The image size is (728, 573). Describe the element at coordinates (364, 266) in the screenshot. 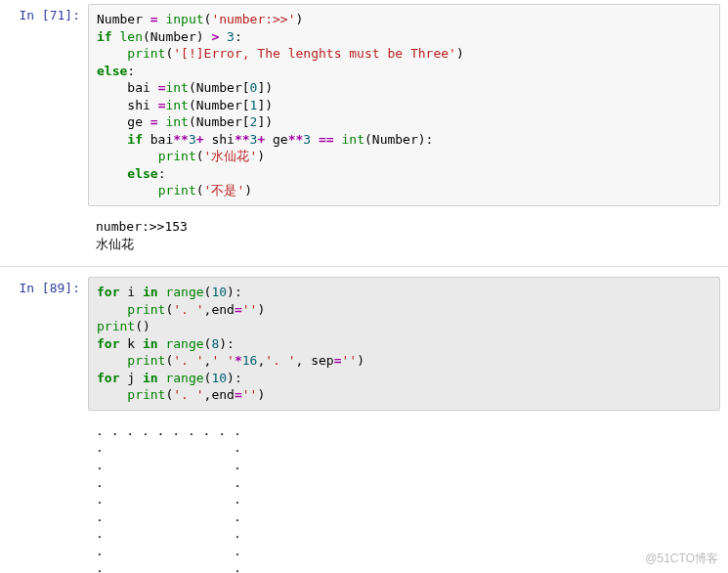

I see `cell-divider` at that location.